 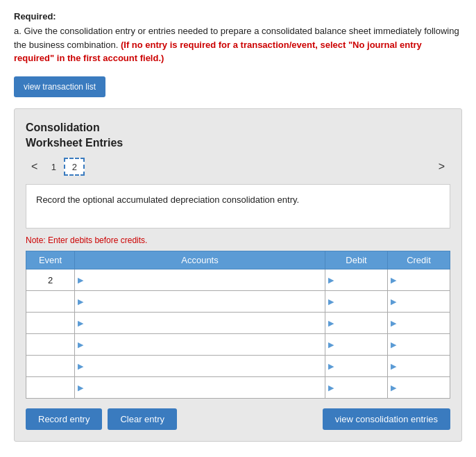 I want to click on view-consolidation-button: view consolidation entries, so click(x=386, y=419).